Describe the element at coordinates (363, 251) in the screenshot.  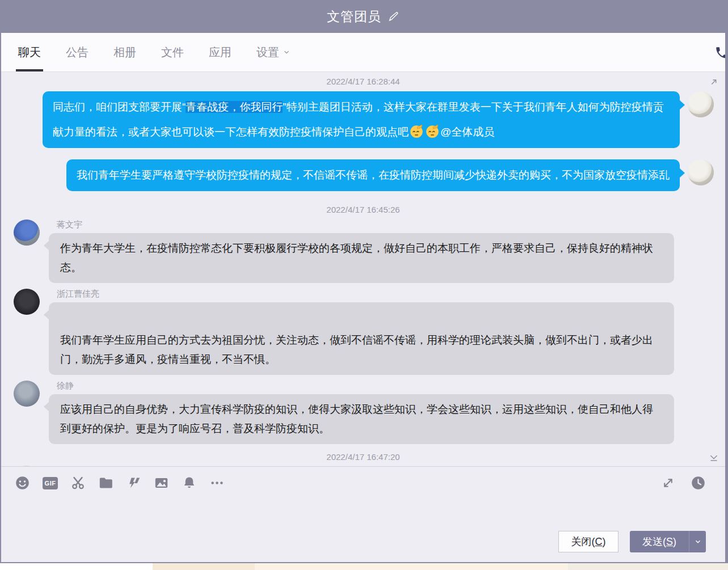
I see `received-message-row: 蒋文宇 作为青年大学生，在疫情防控常态化下要积极履行学校的各项规定，做好自己的本…` at that location.